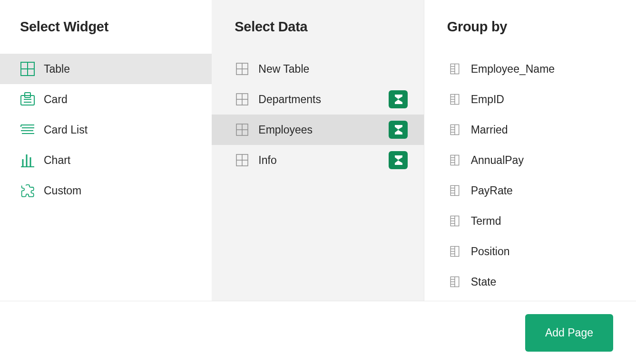  I want to click on widget-item-table: Table, so click(106, 69).